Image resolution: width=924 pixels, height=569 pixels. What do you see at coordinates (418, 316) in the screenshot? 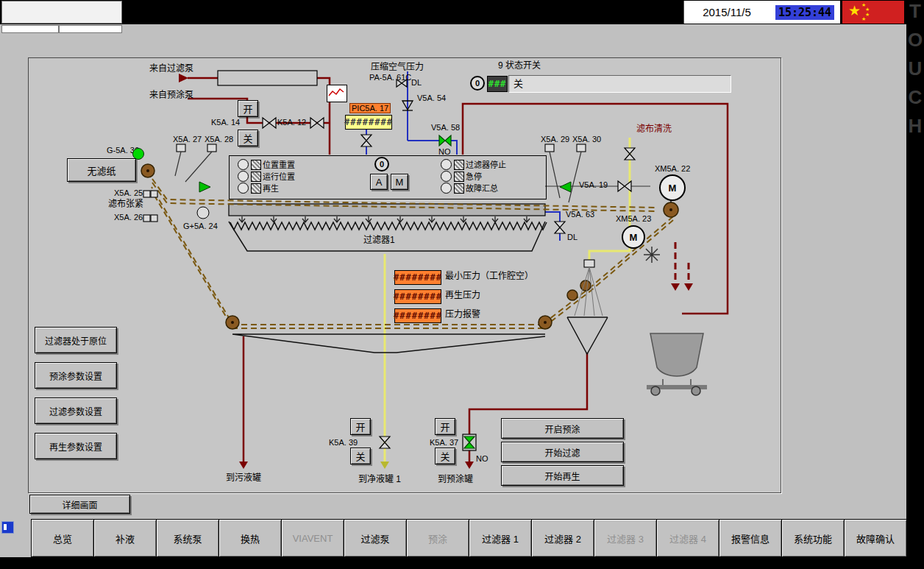
I see `pressure-alarm-value: ########` at bounding box center [418, 316].